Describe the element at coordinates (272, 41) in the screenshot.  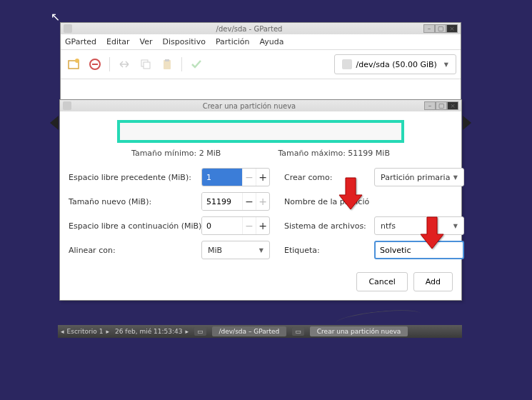
I see `menu-ayuda: Ayuda` at that location.